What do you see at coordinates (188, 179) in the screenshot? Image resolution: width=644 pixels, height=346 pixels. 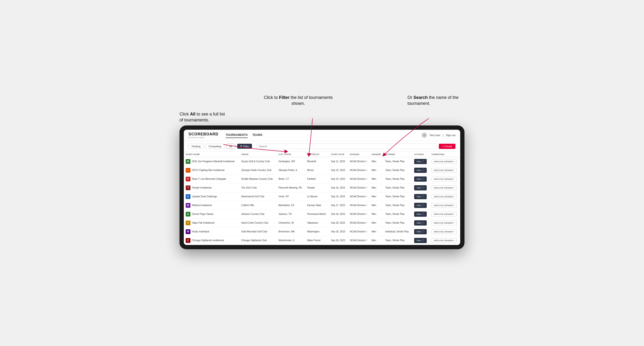 I see `team-icon: F` at bounding box center [188, 179].